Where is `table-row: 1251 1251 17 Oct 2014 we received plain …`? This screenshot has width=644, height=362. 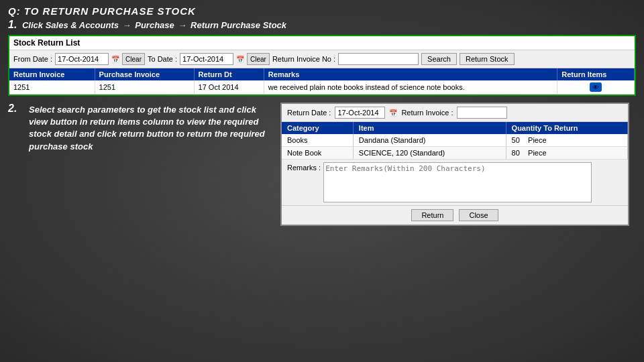
table-row: 1251 1251 17 Oct 2014 we received plain … is located at coordinates (322, 87).